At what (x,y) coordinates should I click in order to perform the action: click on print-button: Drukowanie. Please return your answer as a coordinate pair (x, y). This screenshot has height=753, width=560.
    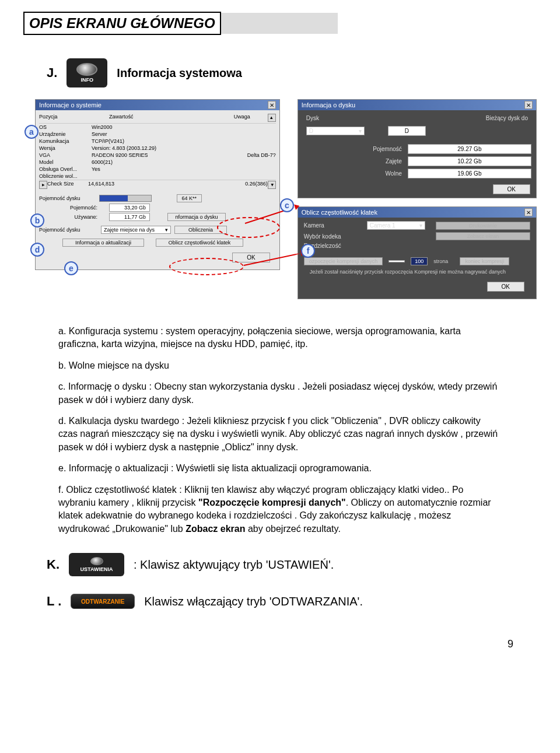
    Looking at the image, I should click on (483, 226).